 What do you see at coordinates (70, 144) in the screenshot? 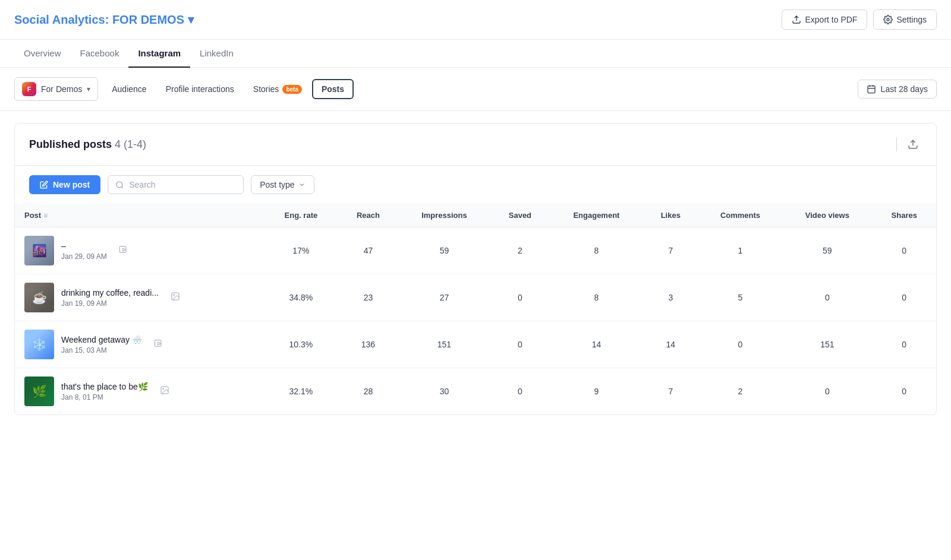
I see `section-title-text: Published posts` at bounding box center [70, 144].